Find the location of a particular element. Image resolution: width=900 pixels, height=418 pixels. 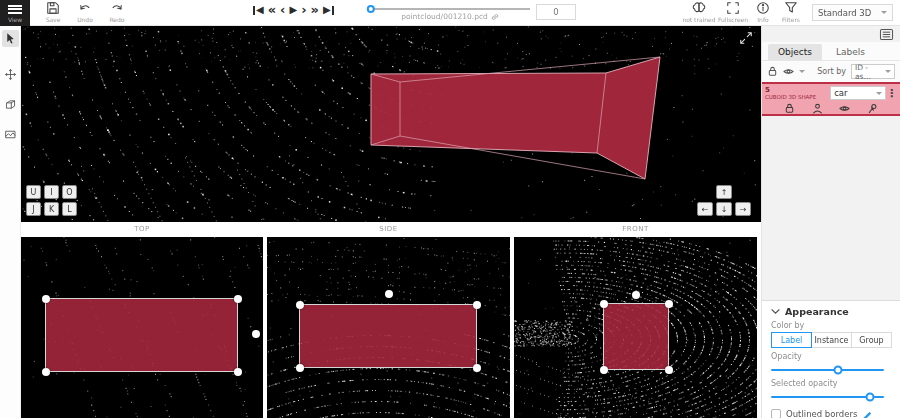

edit-pencil-icon is located at coordinates (867, 414).